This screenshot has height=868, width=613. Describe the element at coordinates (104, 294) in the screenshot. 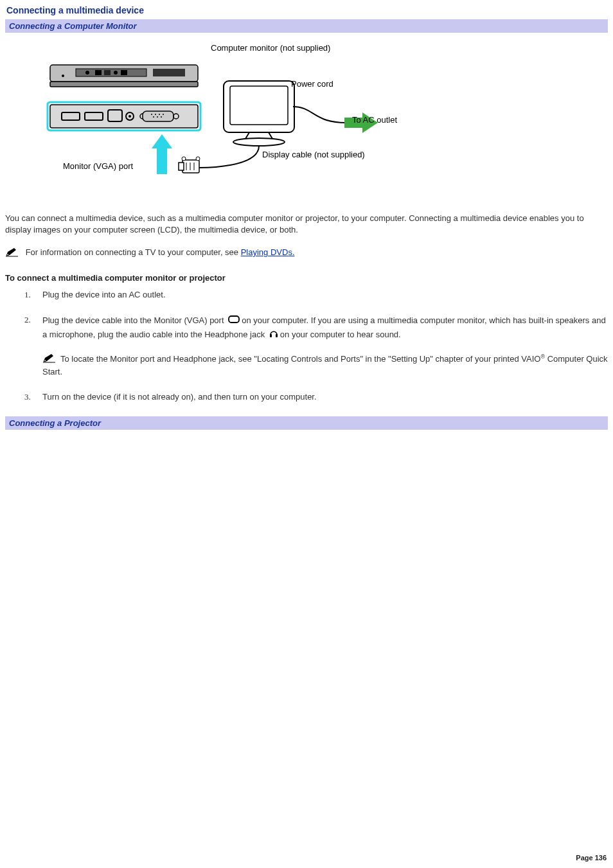

I see `step-1-text: Plug the device into an AC outlet.` at that location.